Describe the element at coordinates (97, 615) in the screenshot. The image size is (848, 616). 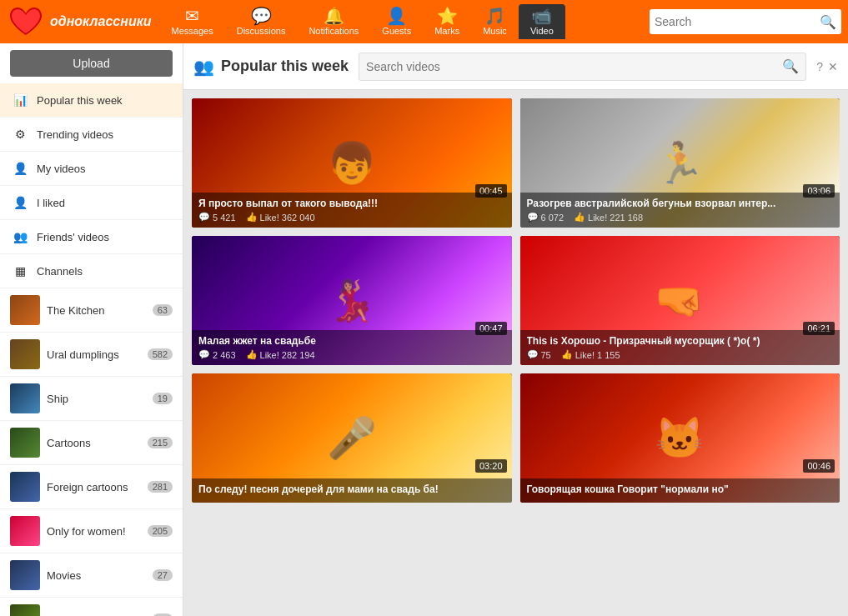
I see `sidebar-item-kidsmovies-label: Kids movies` at that location.